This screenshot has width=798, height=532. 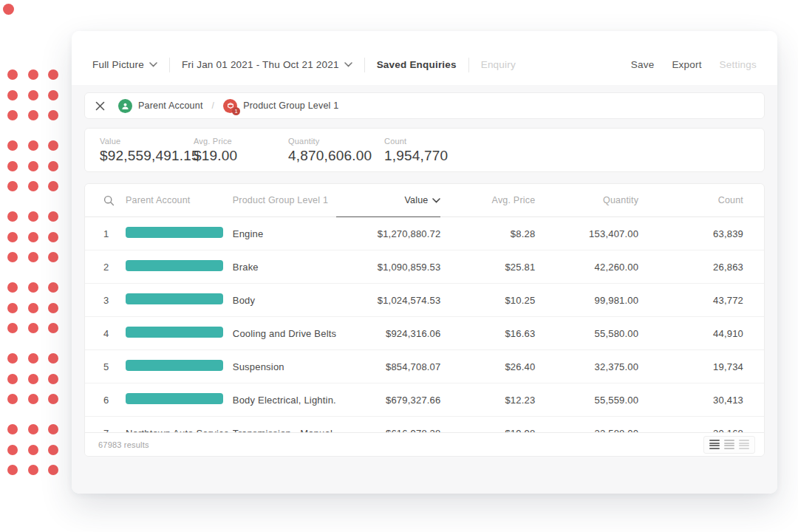 I want to click on chevron-down-icon, so click(x=349, y=65).